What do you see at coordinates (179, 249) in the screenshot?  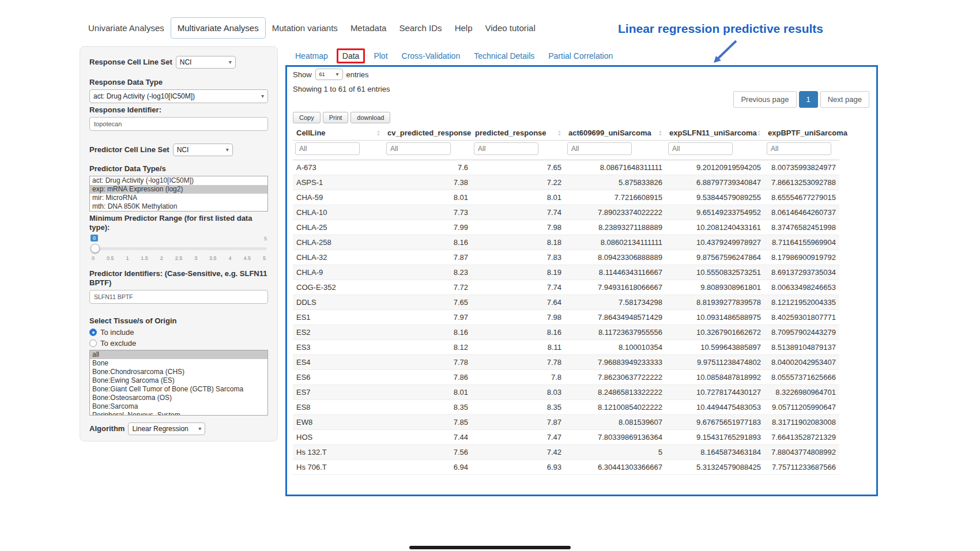 I see `slider-track` at bounding box center [179, 249].